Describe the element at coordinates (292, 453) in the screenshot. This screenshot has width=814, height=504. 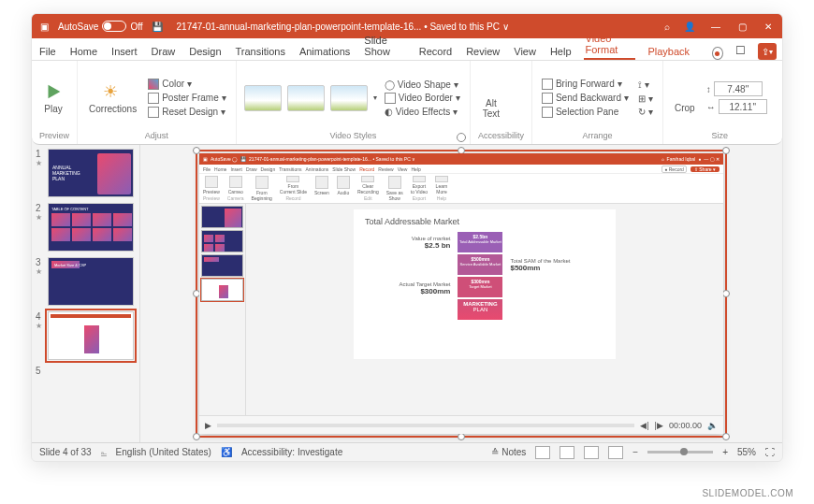
I see `accessibility-status: Accessibility: Investigate` at that location.